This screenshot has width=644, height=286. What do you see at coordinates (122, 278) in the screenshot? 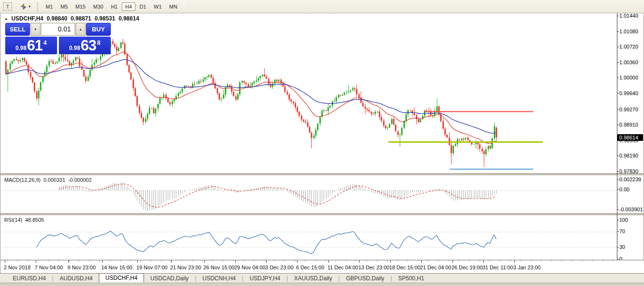
I see `chart-tab-usdchf-h4: USDCHF,H4` at bounding box center [122, 278].